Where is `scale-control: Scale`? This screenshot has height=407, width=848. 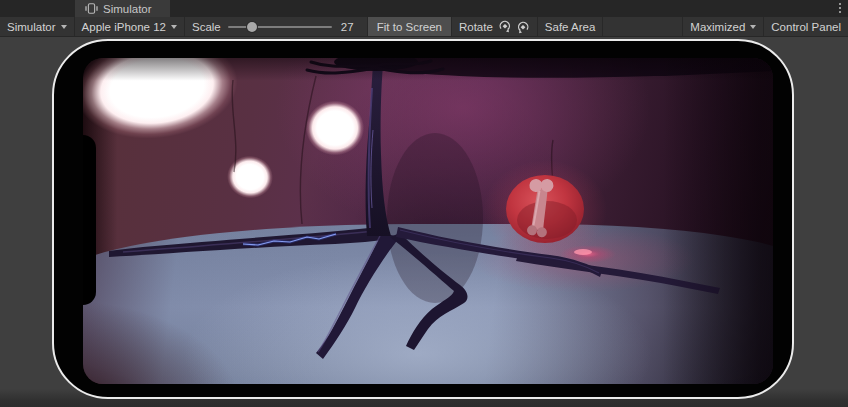
scale-control: Scale is located at coordinates (263, 26).